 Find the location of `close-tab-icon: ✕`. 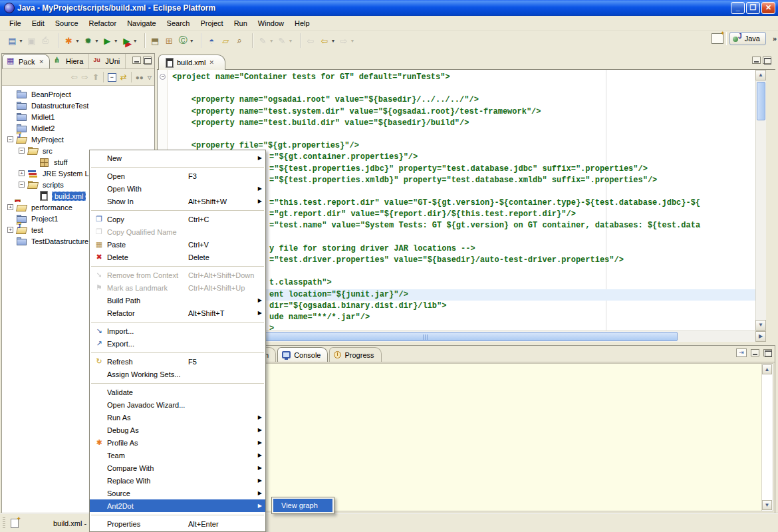

close-tab-icon: ✕ is located at coordinates (211, 63).